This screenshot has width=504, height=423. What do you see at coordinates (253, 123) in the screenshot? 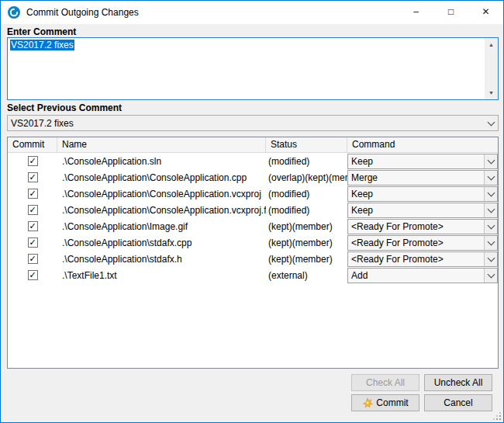
I see `previous-comment-dropdown: VS2017.2 fixes` at bounding box center [253, 123].